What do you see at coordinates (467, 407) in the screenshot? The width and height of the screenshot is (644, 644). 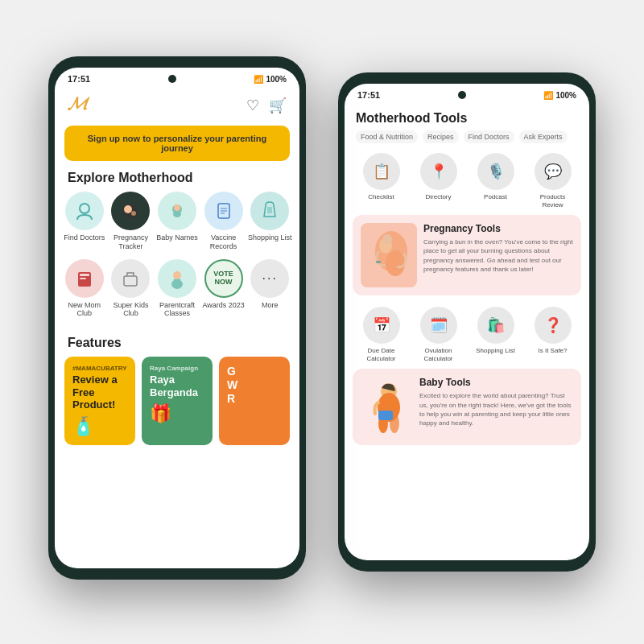 I see `baby-tools-card: Baby Tools Excited to explore the world …` at bounding box center [467, 407].